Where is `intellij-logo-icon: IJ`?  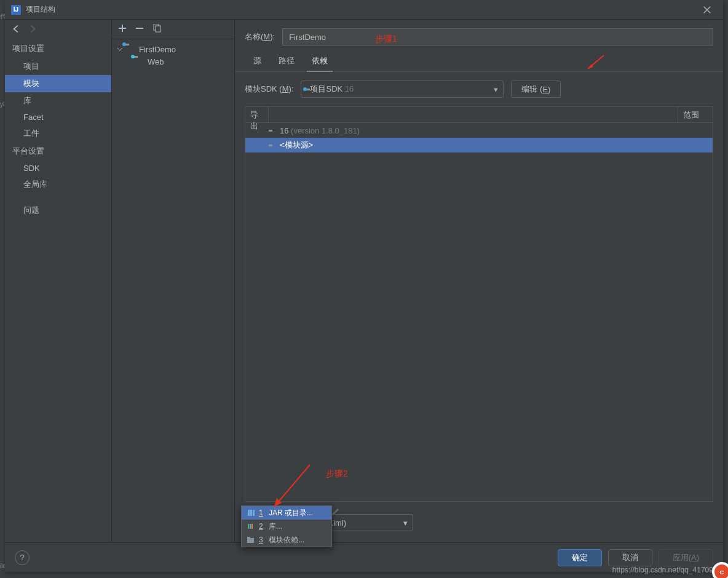 intellij-logo-icon: IJ is located at coordinates (16, 10).